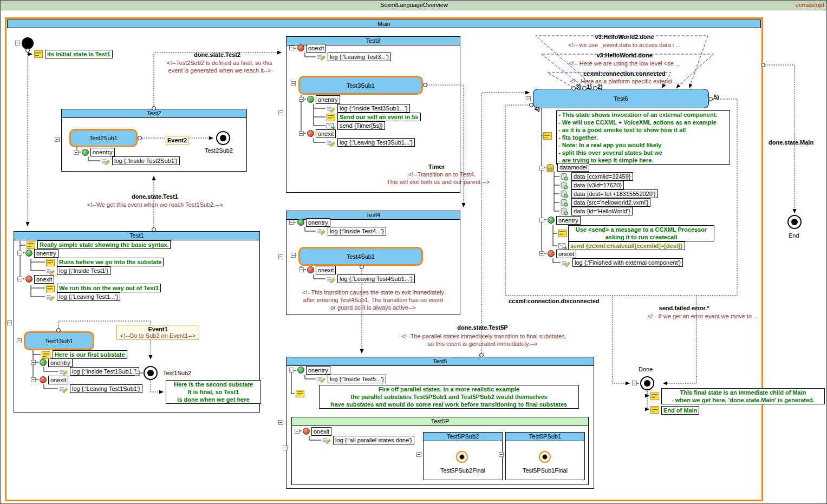 Image resolution: width=827 pixels, height=504 pixels. Describe the element at coordinates (621, 99) in the screenshot. I see `state-test6: Test6` at that location.